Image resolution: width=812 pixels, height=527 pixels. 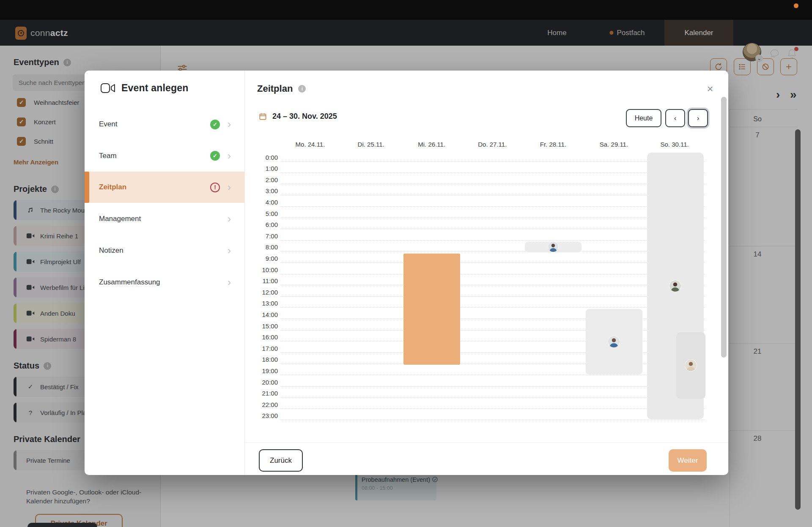 I want to click on hour-label: 17:00, so click(x=267, y=348).